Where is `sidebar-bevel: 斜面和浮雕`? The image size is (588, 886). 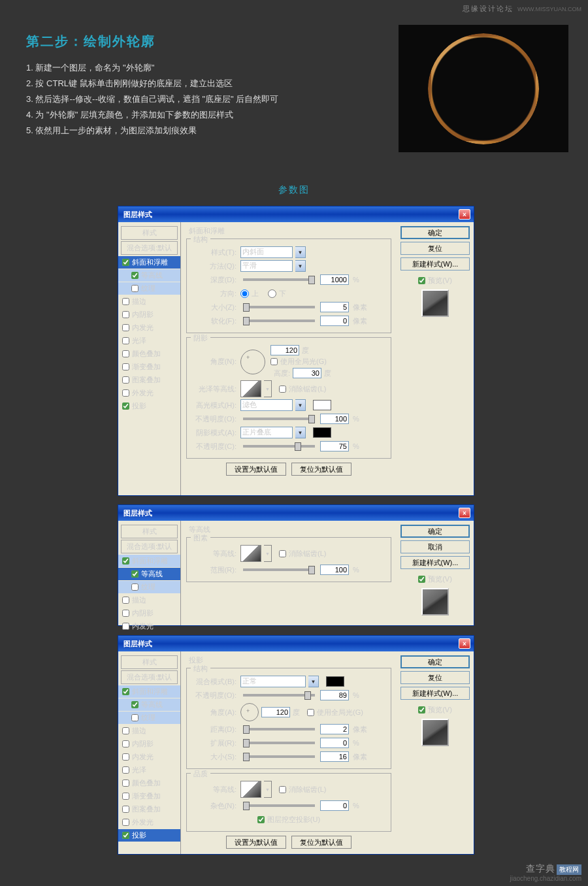
sidebar-bevel: 斜面和浮雕 is located at coordinates (149, 561).